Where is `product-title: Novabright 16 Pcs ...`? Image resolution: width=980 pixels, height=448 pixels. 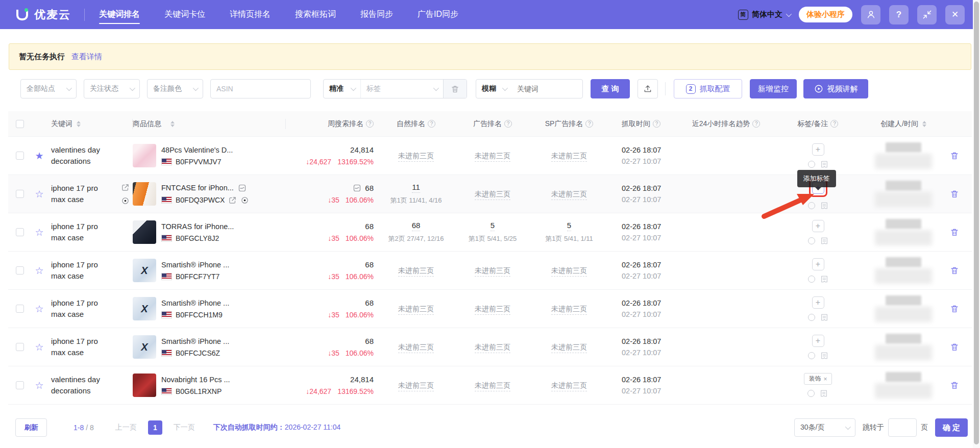
product-title: Novabright 16 Pcs ... is located at coordinates (196, 380).